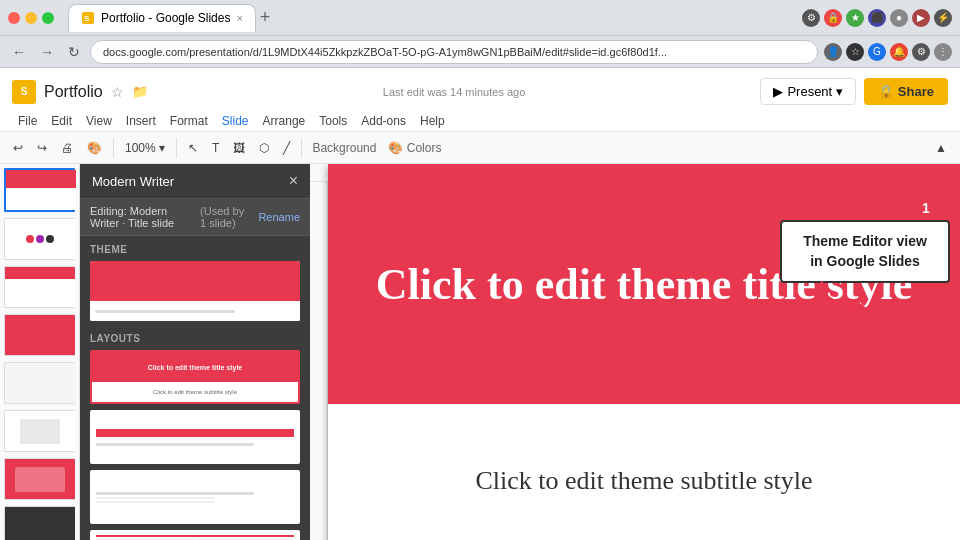  Describe the element at coordinates (840, 92) in the screenshot. I see `present-chevron: ▾` at that location.